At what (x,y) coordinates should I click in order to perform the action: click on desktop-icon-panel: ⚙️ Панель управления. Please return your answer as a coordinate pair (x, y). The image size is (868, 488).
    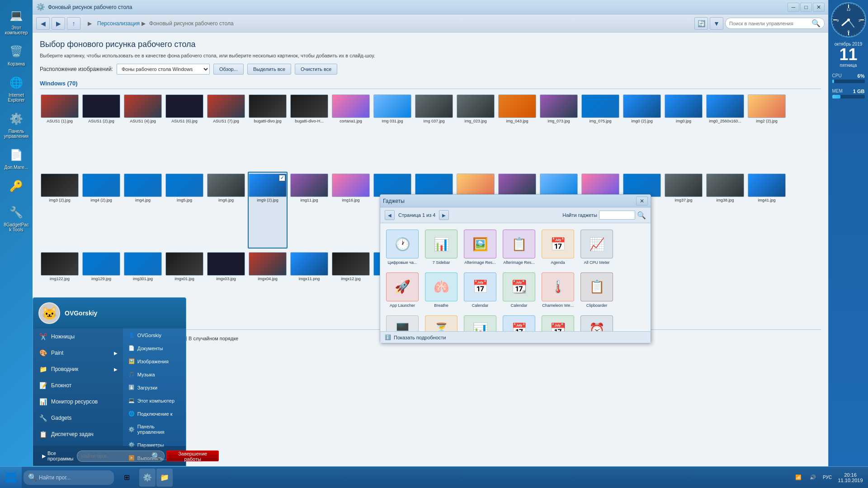
    Looking at the image, I should click on (16, 124).